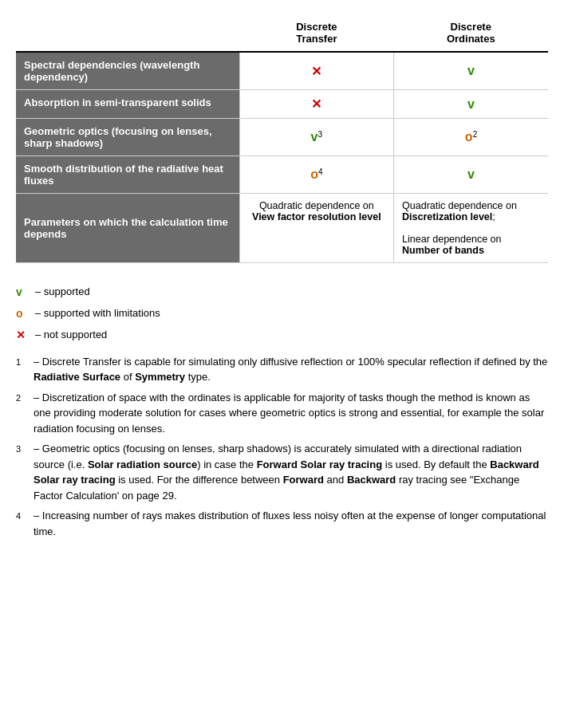 The image size is (564, 728). I want to click on table-row: Geometric optics (focusing on lenses, sh…, so click(282, 137).